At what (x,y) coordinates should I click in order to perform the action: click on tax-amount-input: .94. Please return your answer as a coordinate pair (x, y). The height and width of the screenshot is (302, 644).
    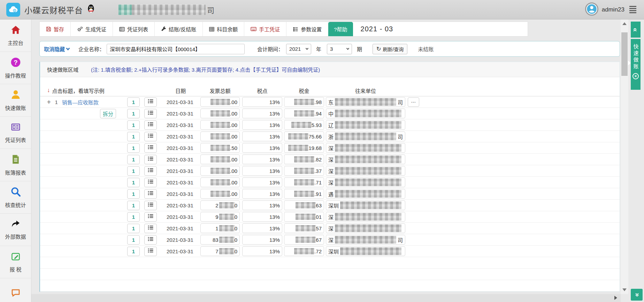
    Looking at the image, I should click on (304, 113).